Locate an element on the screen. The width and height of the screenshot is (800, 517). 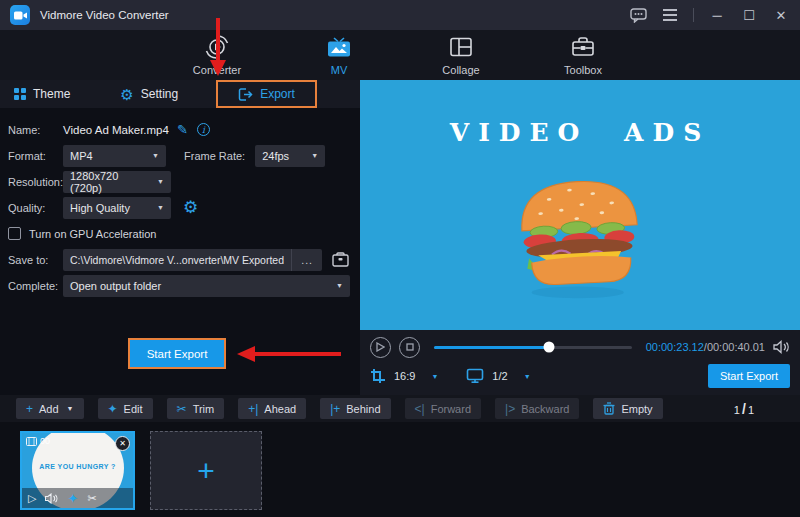
add-clip-plus-icon: + is located at coordinates (206, 471).